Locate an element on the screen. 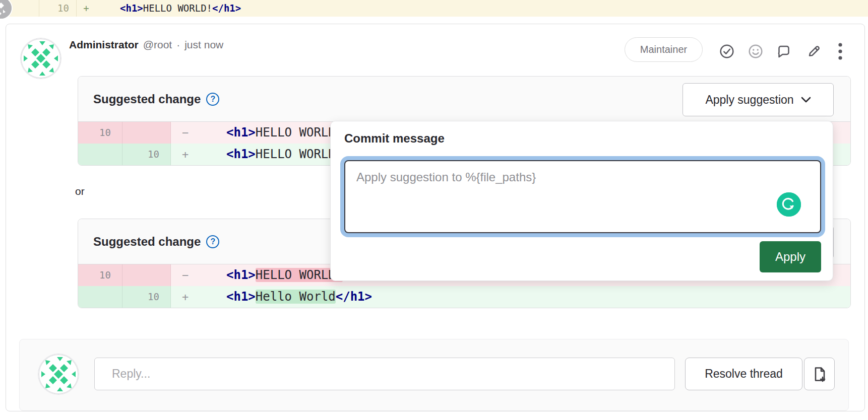  start-thread-button is located at coordinates (784, 51).